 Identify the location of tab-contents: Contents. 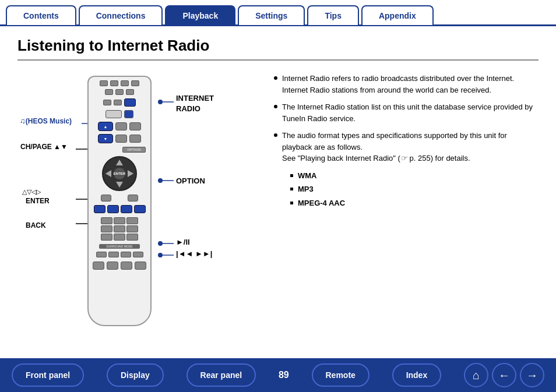
(41, 15).